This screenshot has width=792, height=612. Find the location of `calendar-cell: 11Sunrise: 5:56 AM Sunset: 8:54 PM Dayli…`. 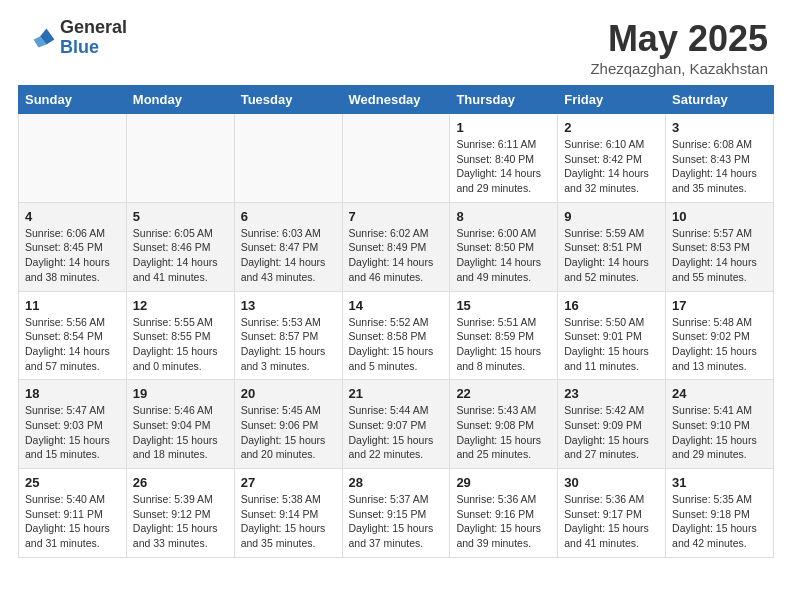

calendar-cell: 11Sunrise: 5:56 AM Sunset: 8:54 PM Dayli… is located at coordinates (73, 336).